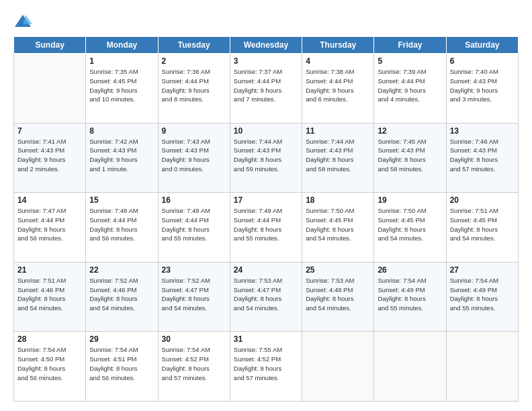  What do you see at coordinates (194, 294) in the screenshot?
I see `day-info: Sunrise: 7:52 AM Sunset: 4:47 PM Dayligh…` at bounding box center [194, 294].